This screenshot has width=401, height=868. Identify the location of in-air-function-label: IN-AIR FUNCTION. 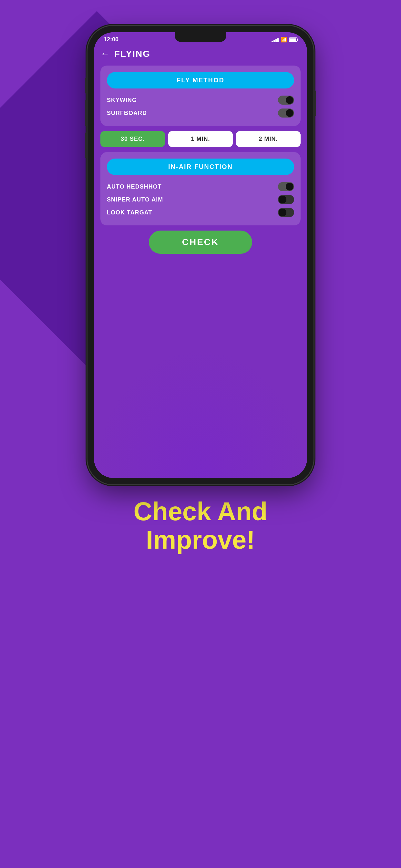
(201, 166).